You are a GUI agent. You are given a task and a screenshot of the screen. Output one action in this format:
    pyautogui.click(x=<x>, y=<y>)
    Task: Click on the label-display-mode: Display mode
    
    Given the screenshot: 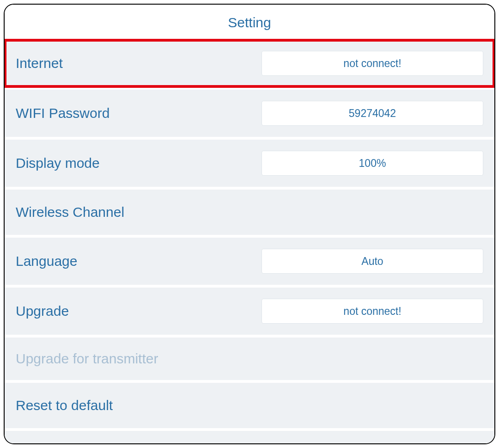 What is the action you would take?
    pyautogui.click(x=58, y=163)
    